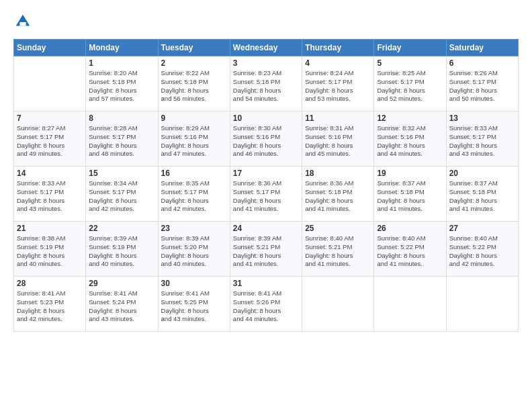  Describe the element at coordinates (338, 251) in the screenshot. I see `day-info: Sunrise: 8:40 AM Sunset: 5:21 PM Dayligh…` at that location.